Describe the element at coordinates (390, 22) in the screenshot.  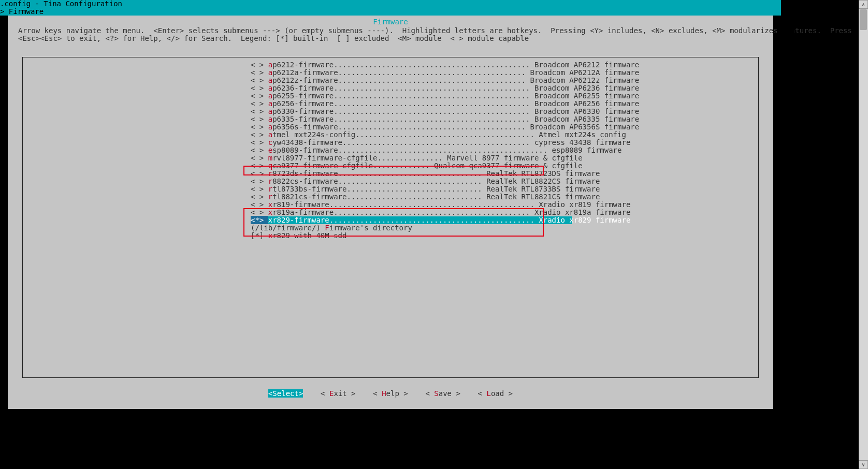
I see `page-title: Firmware` at that location.